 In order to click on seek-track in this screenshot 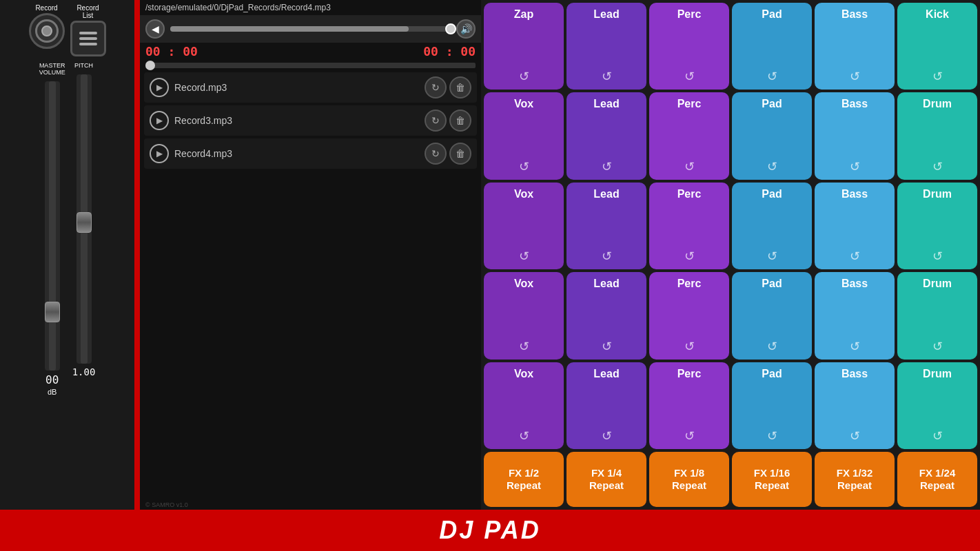, I will do `click(310, 65)`.